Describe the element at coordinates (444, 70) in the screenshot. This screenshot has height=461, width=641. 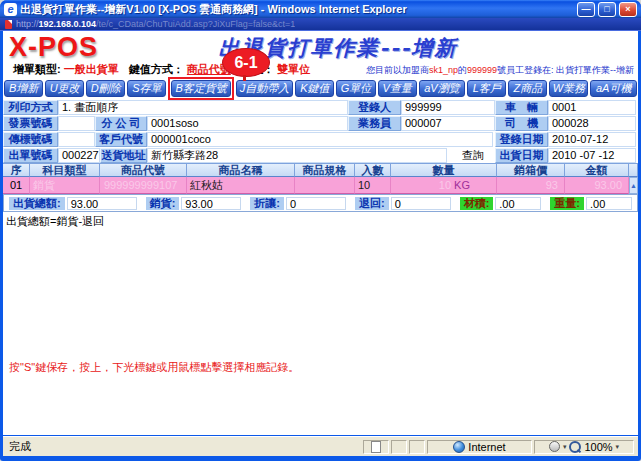
I see `login-merchant: sk1_np` at that location.